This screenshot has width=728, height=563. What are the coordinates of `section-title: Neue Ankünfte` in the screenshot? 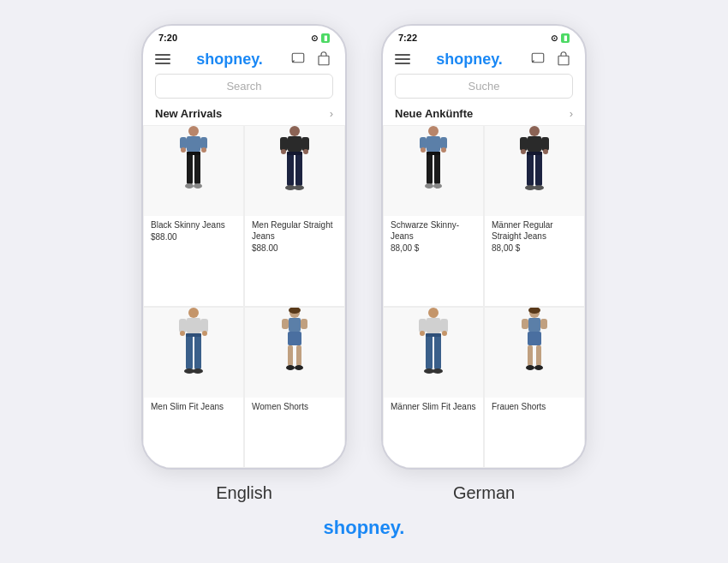 It's located at (433, 113).